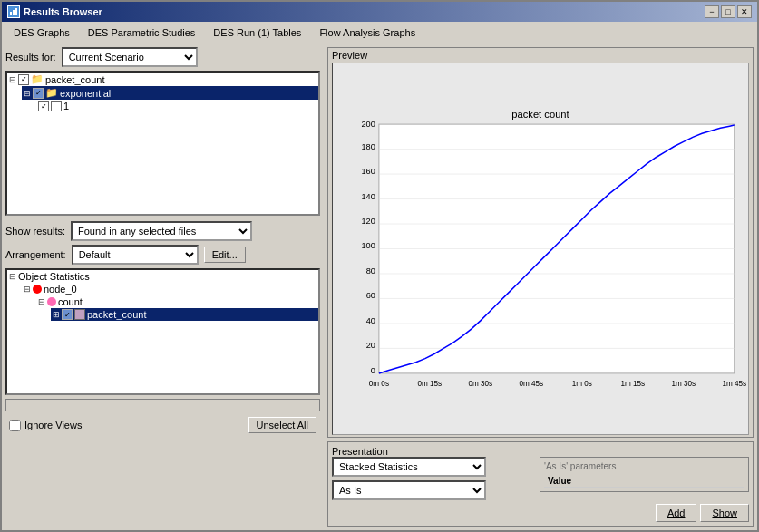 Image resolution: width=759 pixels, height=532 pixels. Describe the element at coordinates (67, 314) in the screenshot. I see `checkbox-pc-bottom` at that location.